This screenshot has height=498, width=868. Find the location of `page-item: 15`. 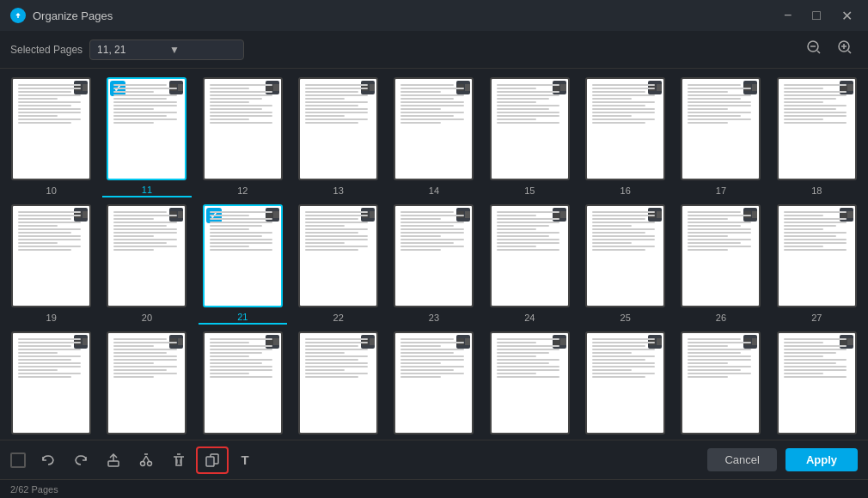

page-item: 15 is located at coordinates (529, 137).